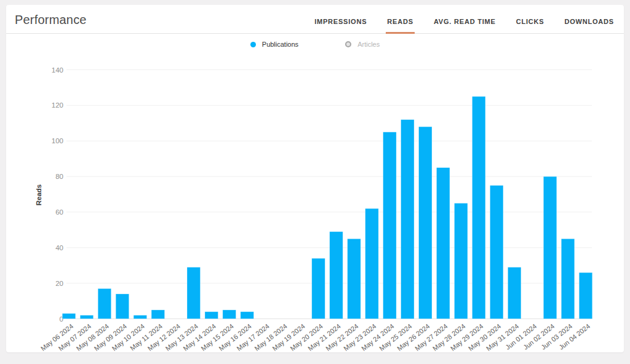 This screenshot has width=630, height=364. Describe the element at coordinates (59, 212) in the screenshot. I see `y-tick-label: 60` at that location.